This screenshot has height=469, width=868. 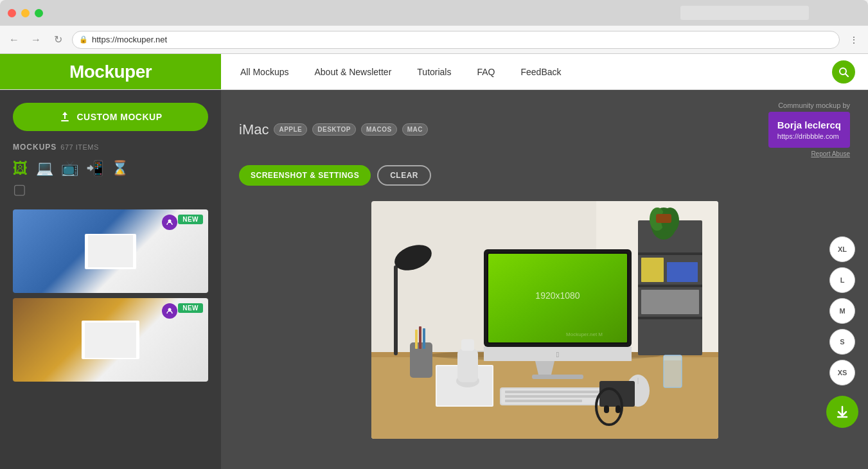 What do you see at coordinates (19, 190) in the screenshot?
I see `billboard-filter-icon: ▢` at bounding box center [19, 190].